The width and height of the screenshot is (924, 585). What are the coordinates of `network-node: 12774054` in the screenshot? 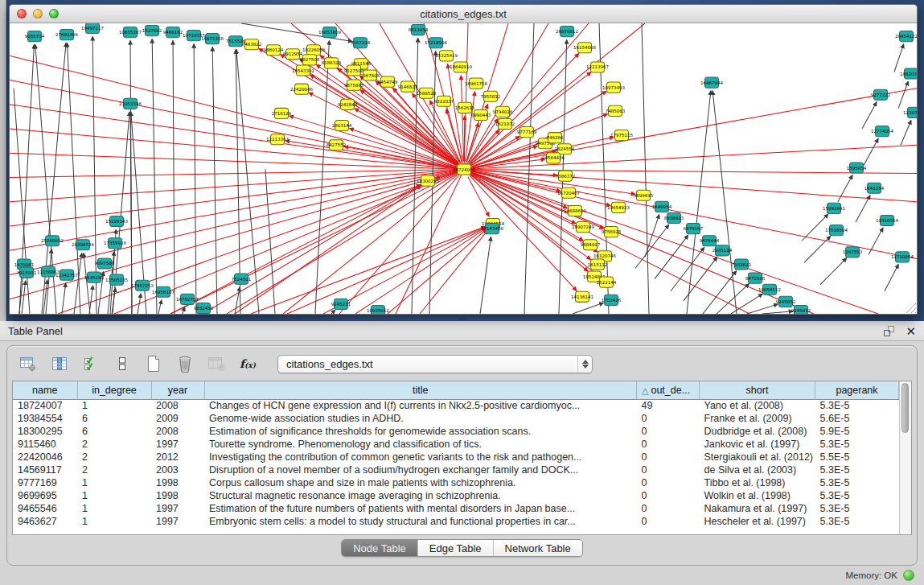 It's located at (882, 132).